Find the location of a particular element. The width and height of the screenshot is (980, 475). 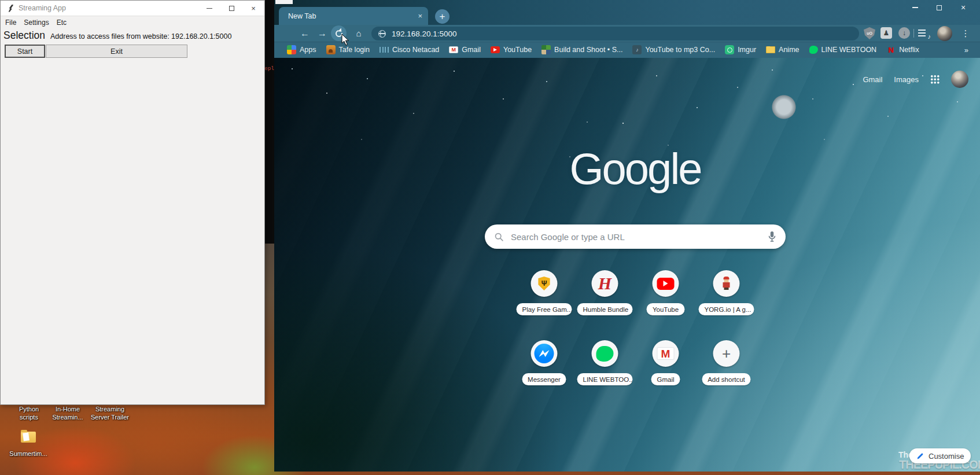

webtoon-icon is located at coordinates (605, 354).